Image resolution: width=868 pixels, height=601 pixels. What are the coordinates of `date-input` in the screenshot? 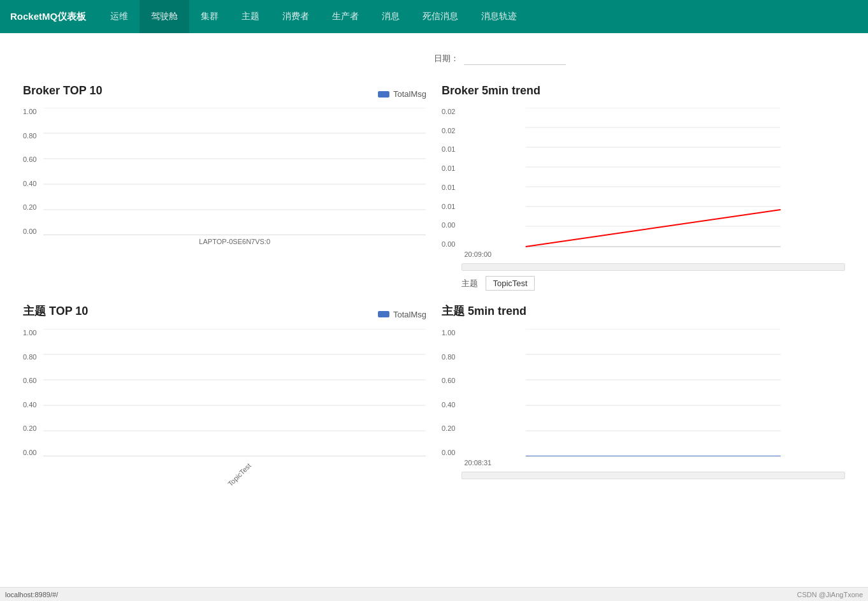 It's located at (515, 59).